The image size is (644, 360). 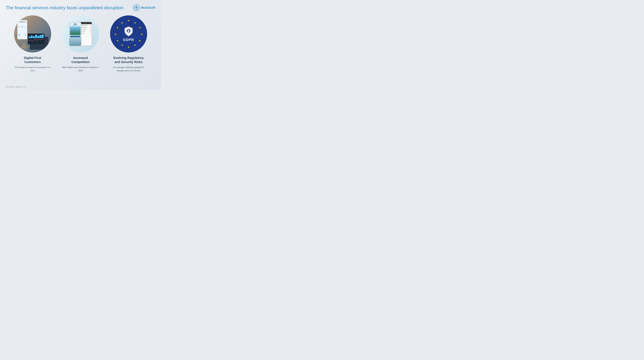 What do you see at coordinates (128, 34) in the screenshot?
I see `gdpr-image: ★ ★ ★ ★ ★ ★ ★ ★ ★ ★ ★ ★` at bounding box center [128, 34].